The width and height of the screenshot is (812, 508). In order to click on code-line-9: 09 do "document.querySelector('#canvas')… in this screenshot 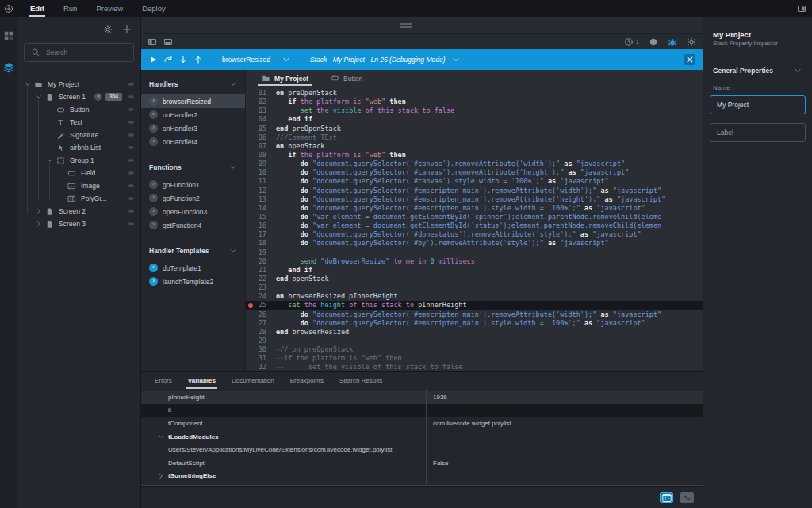, I will do `click(474, 164)`.